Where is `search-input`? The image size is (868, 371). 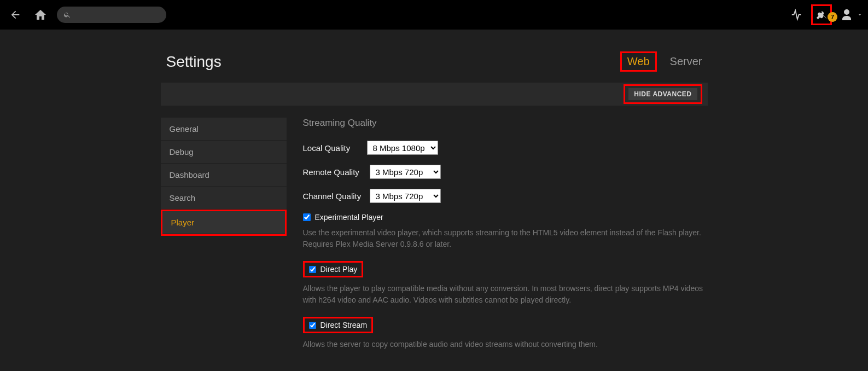 search-input is located at coordinates (112, 15).